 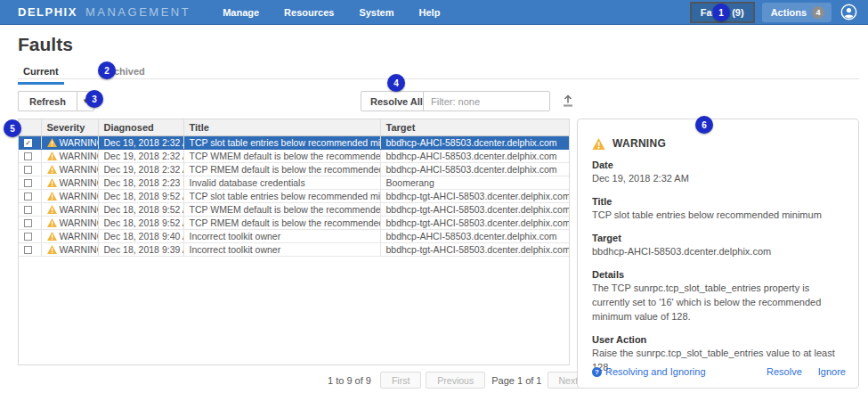 What do you see at coordinates (784, 372) in the screenshot?
I see `resolve-link: Resolve` at bounding box center [784, 372].